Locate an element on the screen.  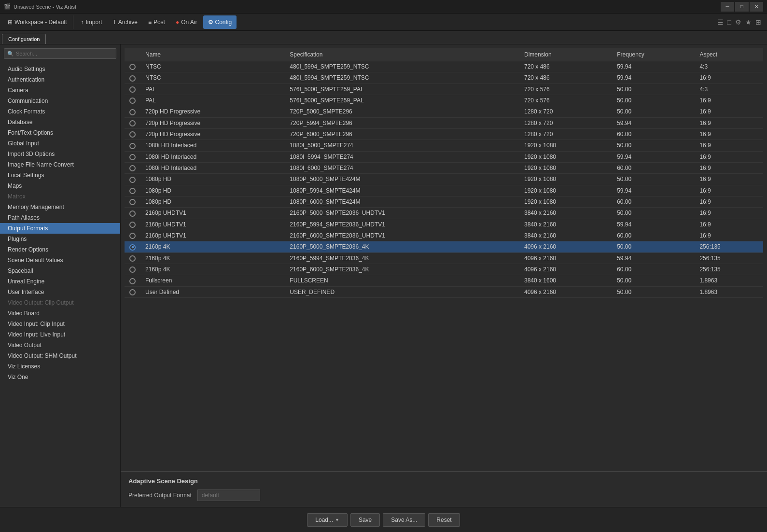
col-header-specification: Specification is located at coordinates (402, 55).